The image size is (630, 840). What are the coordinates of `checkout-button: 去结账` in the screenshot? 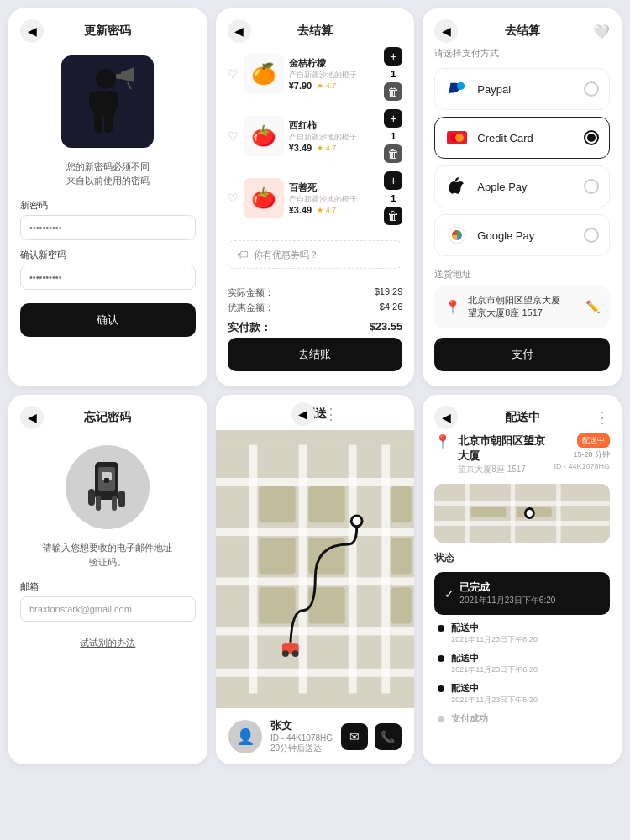 It's located at (316, 354).